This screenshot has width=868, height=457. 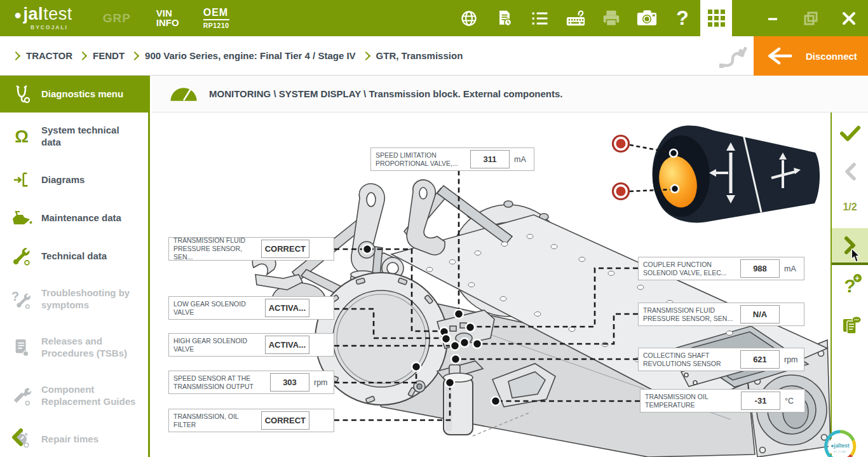 What do you see at coordinates (773, 18) in the screenshot?
I see `minimize-button` at bounding box center [773, 18].